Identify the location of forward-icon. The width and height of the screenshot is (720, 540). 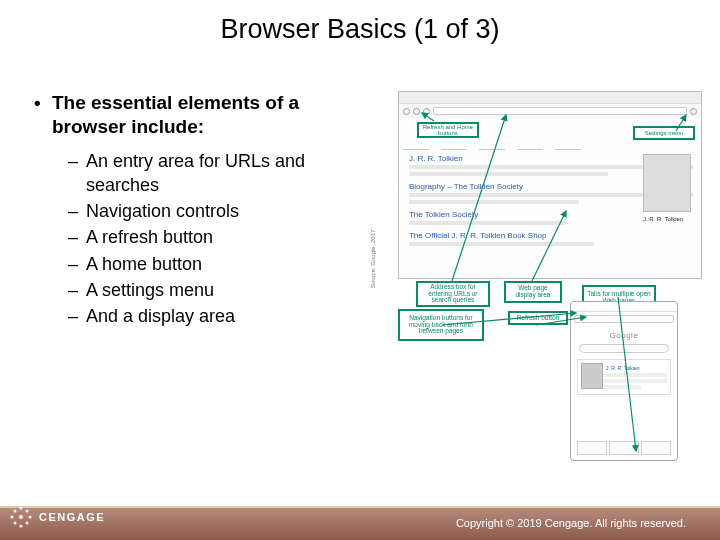
(416, 112).